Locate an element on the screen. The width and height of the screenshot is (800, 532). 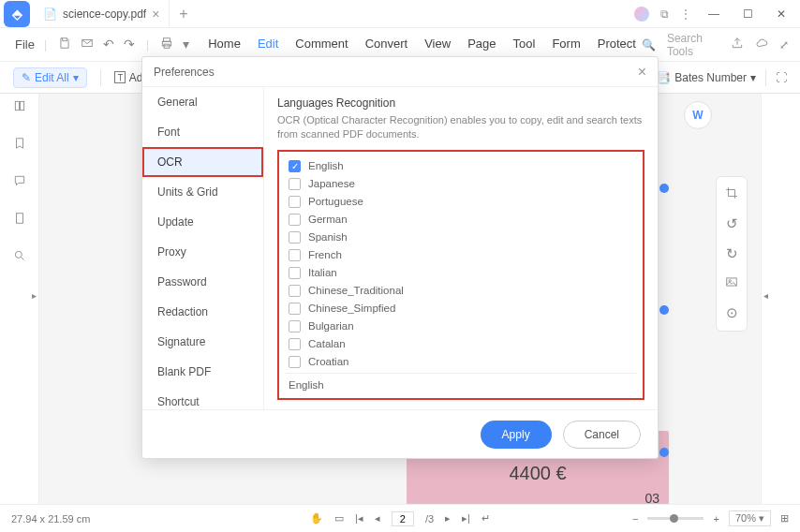
zoom-out-icon: − is located at coordinates (635, 519).